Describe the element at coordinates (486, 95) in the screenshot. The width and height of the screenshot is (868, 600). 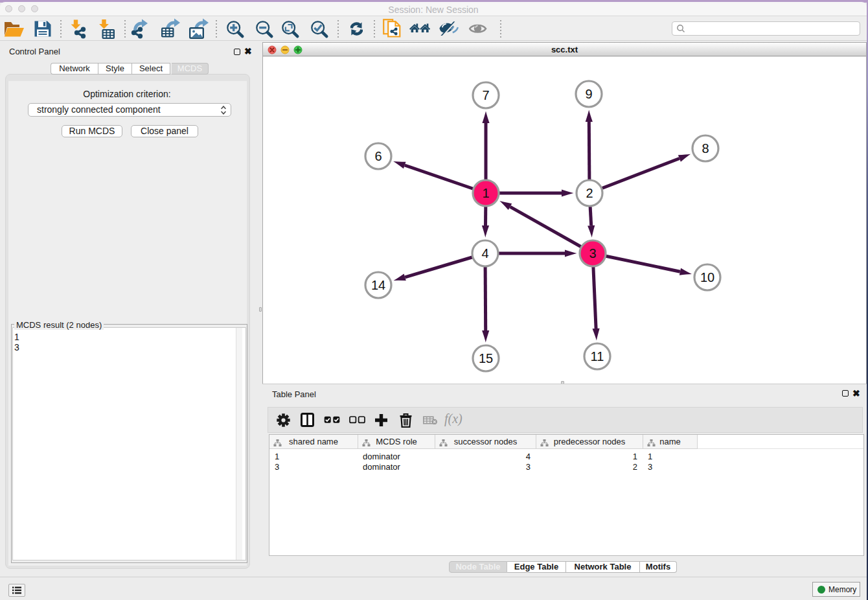
I see `svg-text: 7` at that location.